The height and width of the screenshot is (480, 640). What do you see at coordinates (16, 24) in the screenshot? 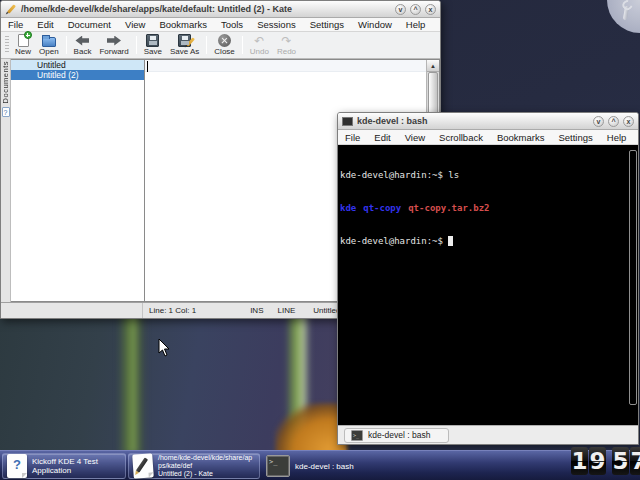
I see `kate-menu-file: File` at bounding box center [16, 24].